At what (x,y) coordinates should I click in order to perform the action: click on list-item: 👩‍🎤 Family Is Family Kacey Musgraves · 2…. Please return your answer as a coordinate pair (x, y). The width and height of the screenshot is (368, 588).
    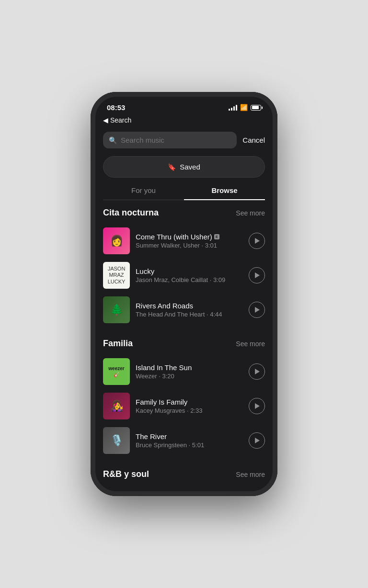
    Looking at the image, I should click on (184, 406).